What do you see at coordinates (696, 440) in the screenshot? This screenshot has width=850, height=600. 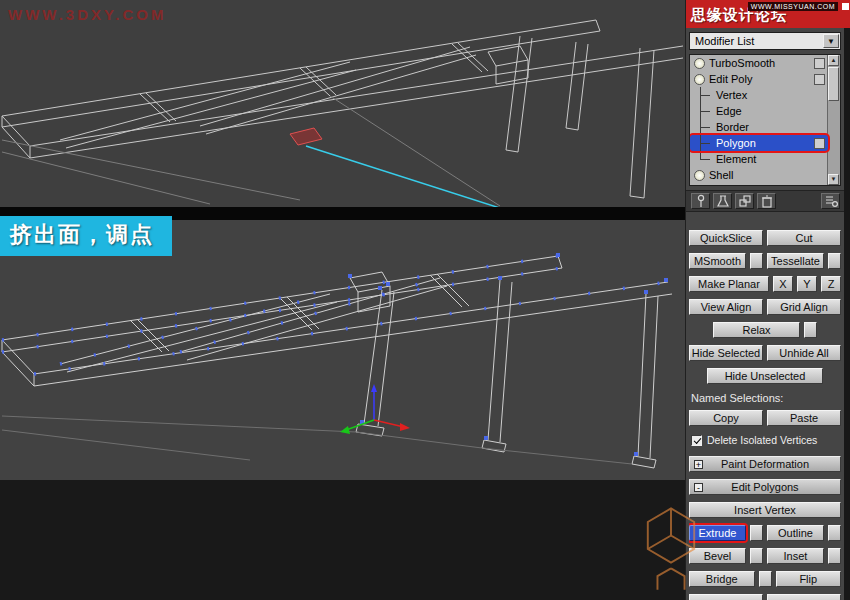 I see `delete-isolated-vertices-checkbox` at bounding box center [696, 440].